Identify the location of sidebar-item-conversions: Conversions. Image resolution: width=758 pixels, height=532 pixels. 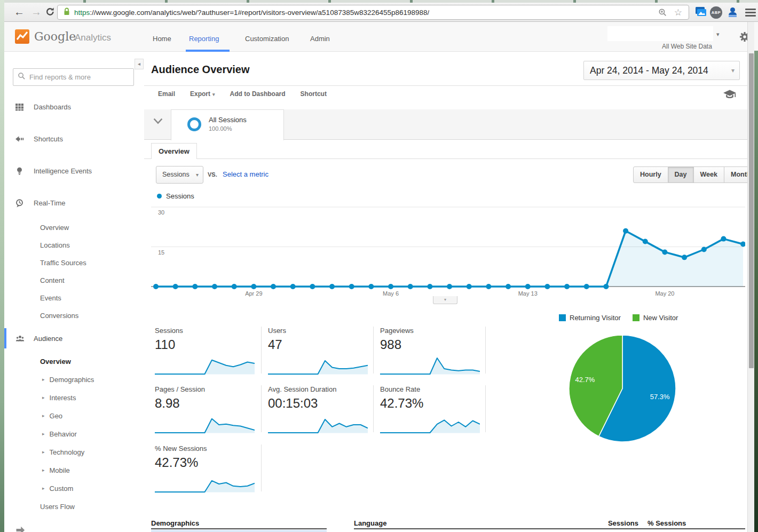
(74, 316).